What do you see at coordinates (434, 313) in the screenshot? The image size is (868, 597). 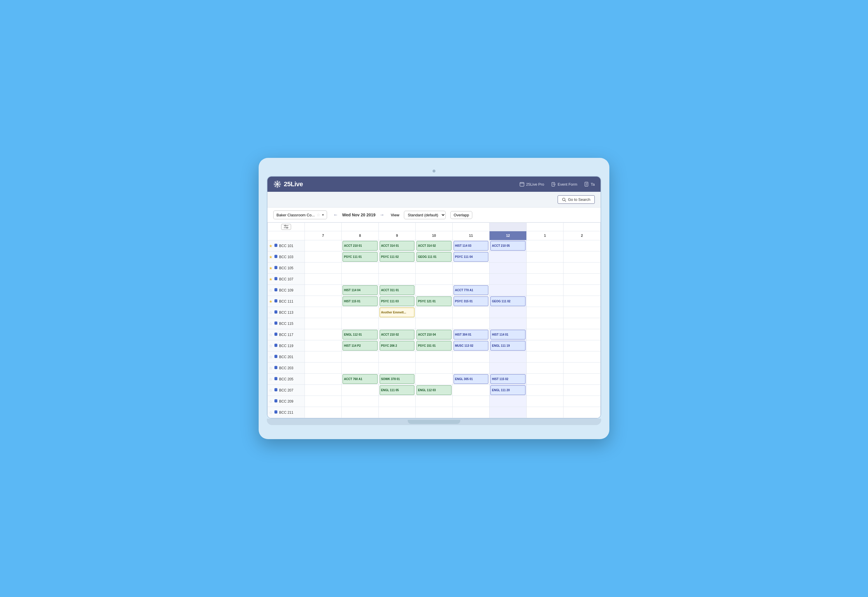 I see `time-cell-BCC 113-10` at bounding box center [434, 313].